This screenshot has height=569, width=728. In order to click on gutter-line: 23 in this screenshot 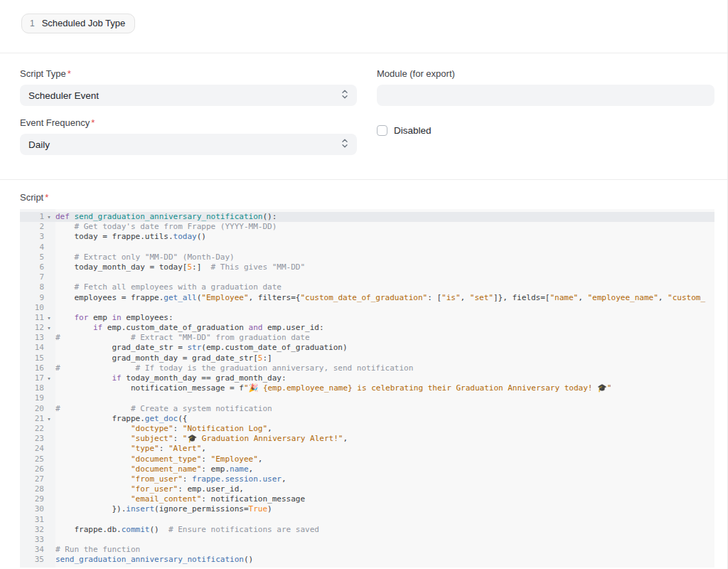, I will do `click(38, 439)`.